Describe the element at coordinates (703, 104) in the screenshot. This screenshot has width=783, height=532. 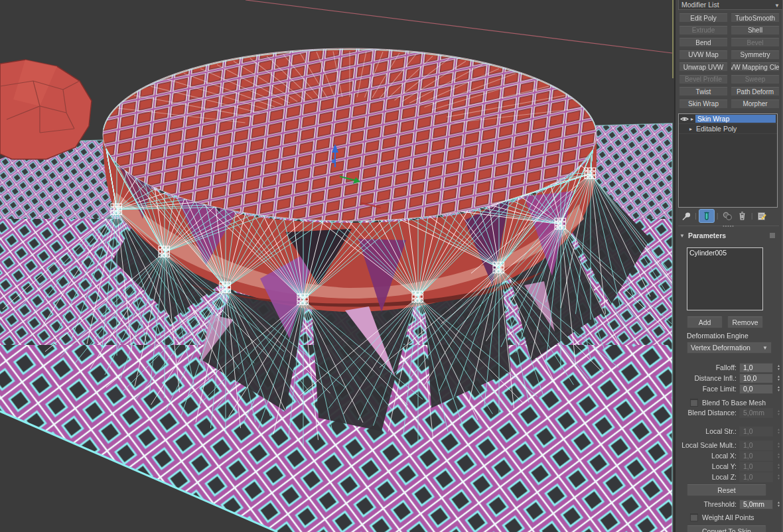
I see `modifier-button-skin-wrap: Skin Wrap` at that location.